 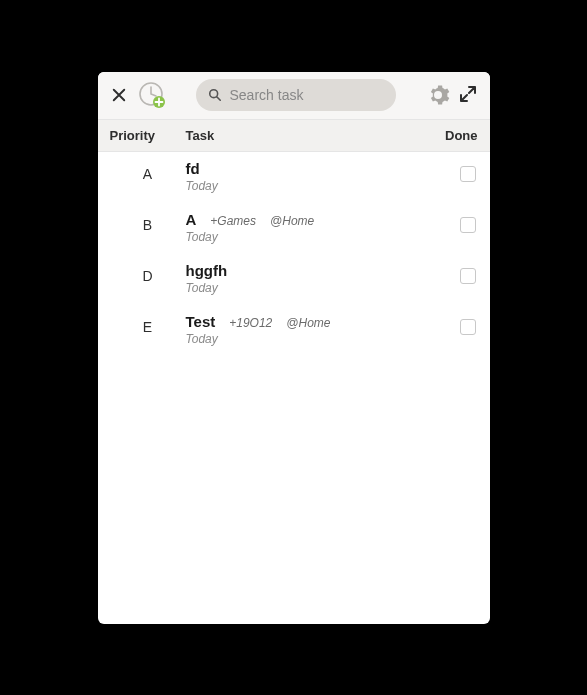 I want to click on search-field, so click(x=296, y=95).